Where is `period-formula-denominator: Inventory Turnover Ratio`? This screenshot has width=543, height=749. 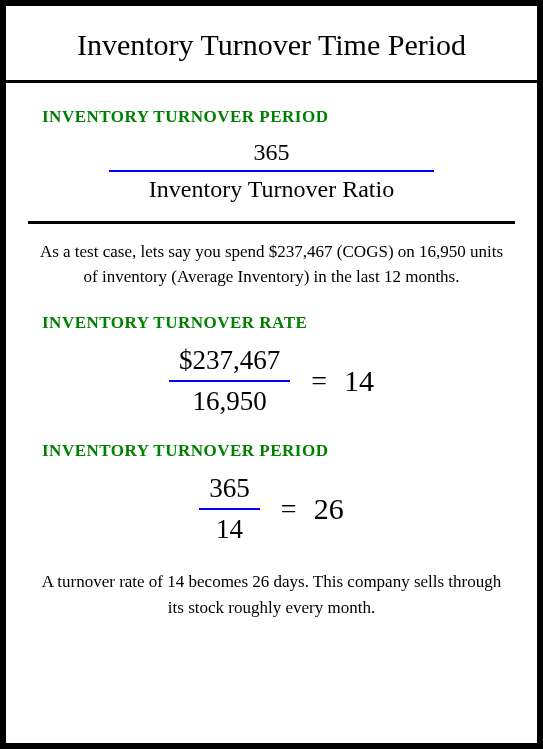
period-formula-denominator: Inventory Turnover Ratio is located at coordinates (272, 188).